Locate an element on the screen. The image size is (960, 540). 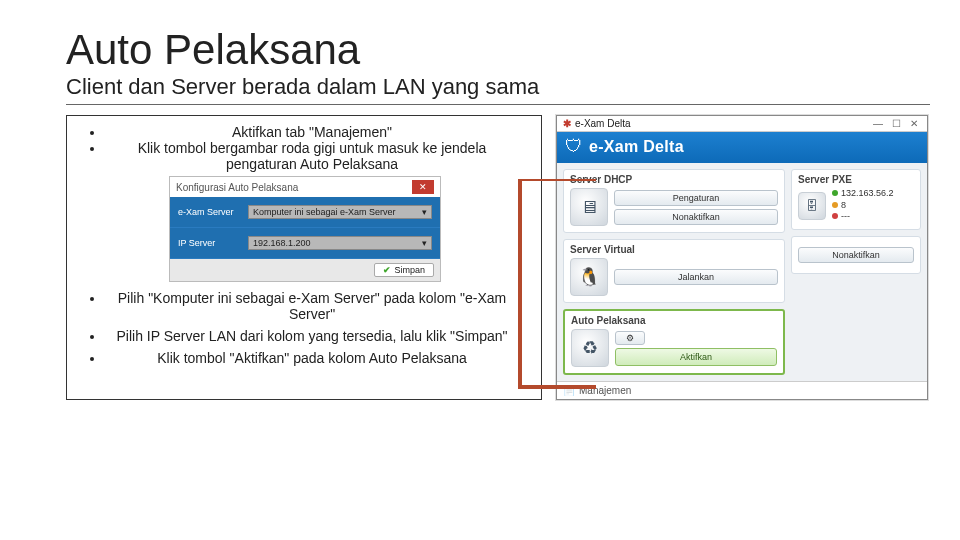
app-title: e-Xam Delta is located at coordinates (603, 124).